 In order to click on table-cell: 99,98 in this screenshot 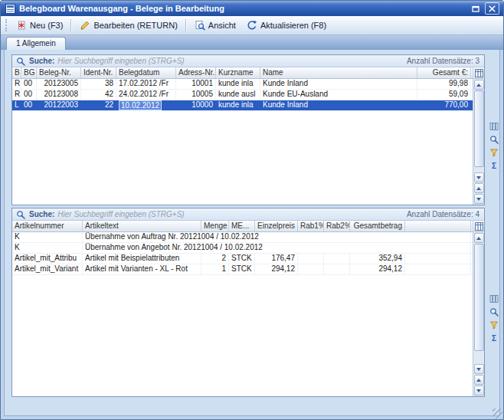, I will do `click(444, 84)`.